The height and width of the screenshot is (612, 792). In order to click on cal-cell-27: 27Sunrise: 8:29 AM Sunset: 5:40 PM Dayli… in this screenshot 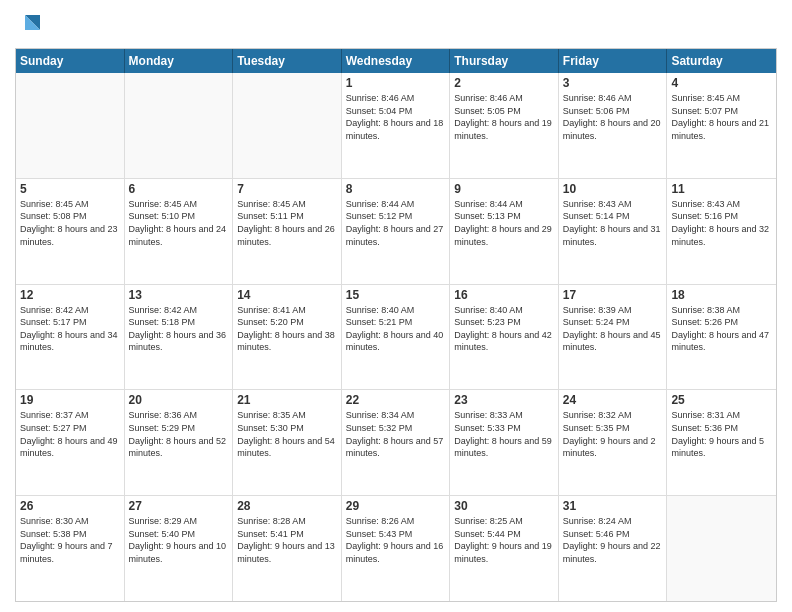, I will do `click(180, 548)`.